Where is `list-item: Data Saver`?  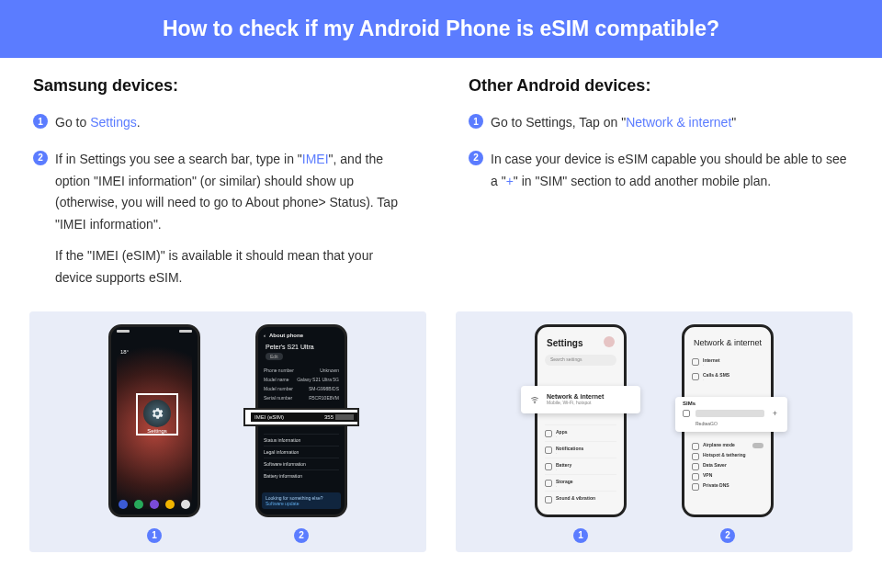
list-item: Data Saver is located at coordinates (728, 465).